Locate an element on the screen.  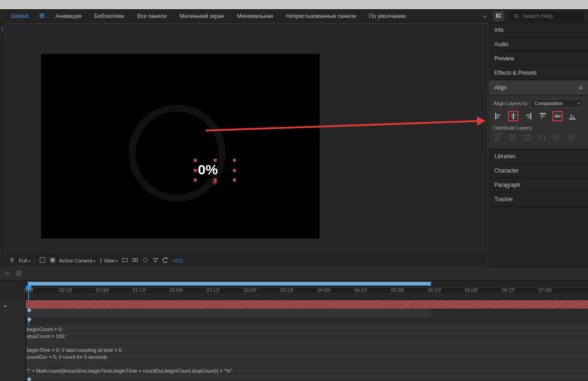
tick: 04:12f is located at coordinates (361, 291).